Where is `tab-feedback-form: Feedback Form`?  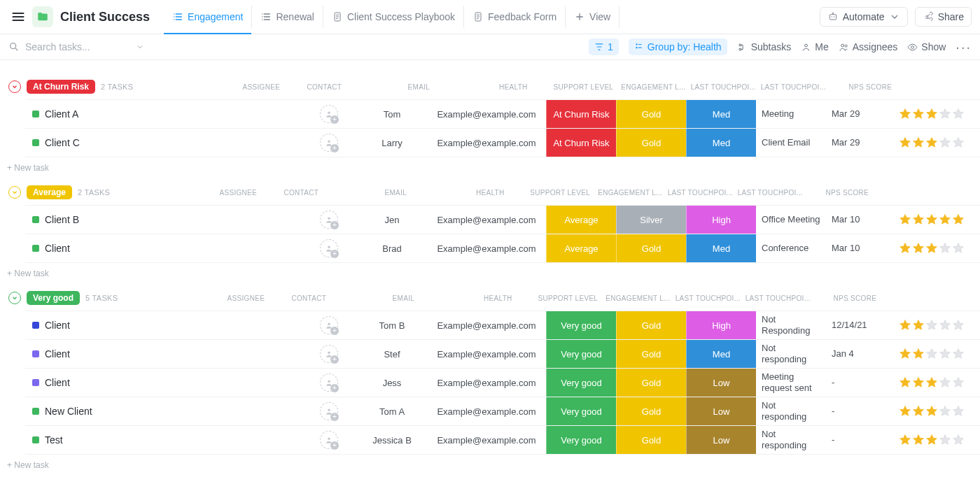
tab-feedback-form: Feedback Form is located at coordinates (515, 17).